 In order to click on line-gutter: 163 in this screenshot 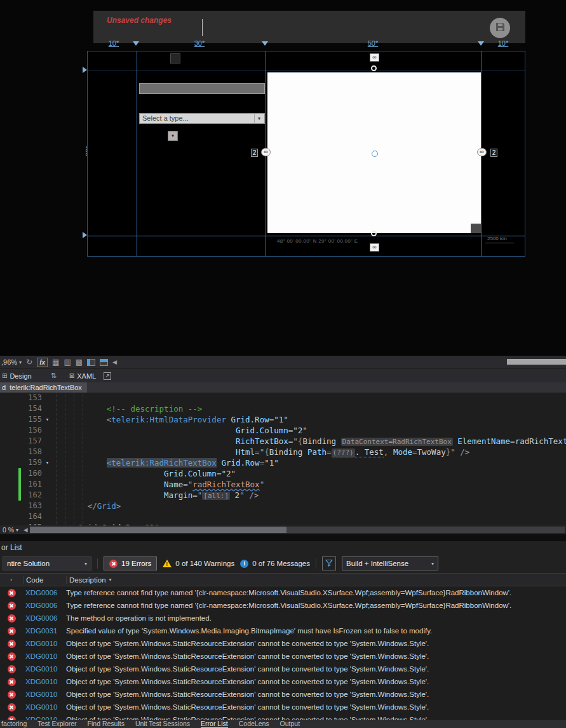, I will do `click(27, 506)`.